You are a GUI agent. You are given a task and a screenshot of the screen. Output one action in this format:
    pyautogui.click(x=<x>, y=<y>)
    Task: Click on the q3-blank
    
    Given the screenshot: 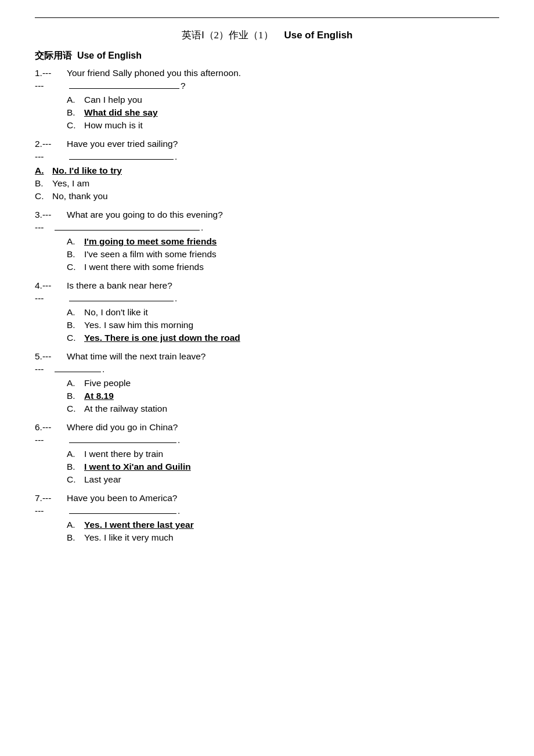 What is the action you would take?
    pyautogui.click(x=127, y=230)
    